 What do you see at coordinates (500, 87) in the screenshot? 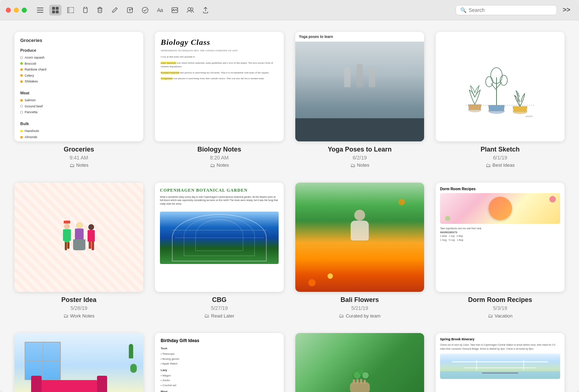
I see `note-thumbnail-plant-sketch: sketch` at bounding box center [500, 87].